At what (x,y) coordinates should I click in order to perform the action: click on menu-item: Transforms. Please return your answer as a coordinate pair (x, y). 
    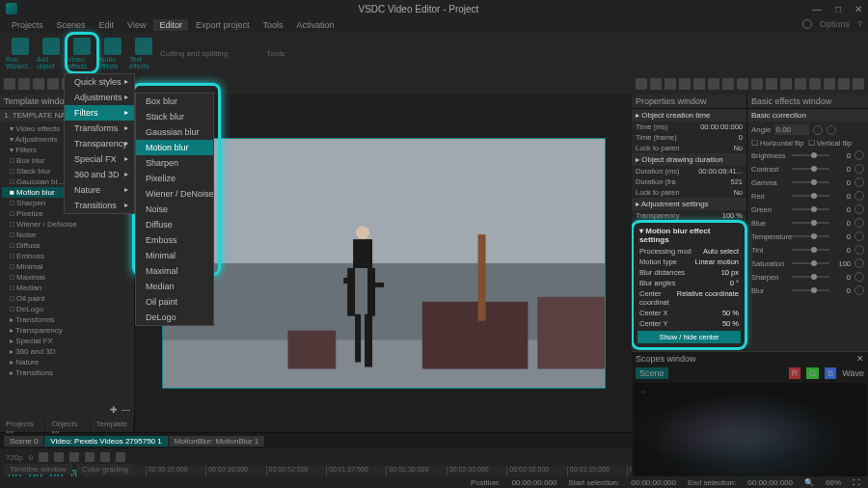
    Looking at the image, I should click on (99, 128).